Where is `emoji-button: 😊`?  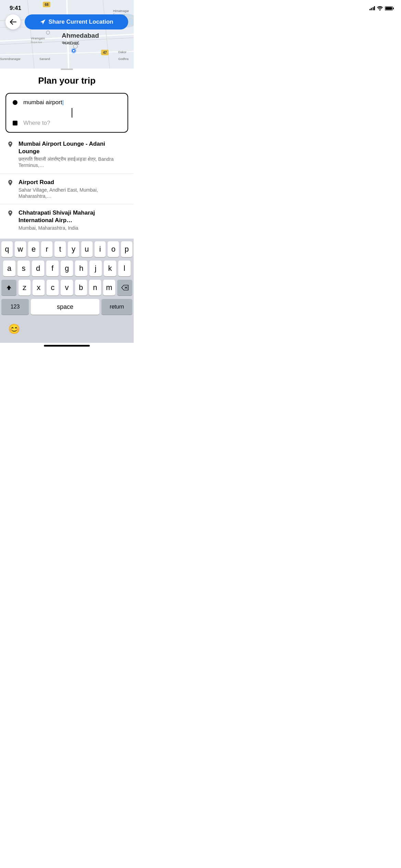 emoji-button: 😊 is located at coordinates (14, 329).